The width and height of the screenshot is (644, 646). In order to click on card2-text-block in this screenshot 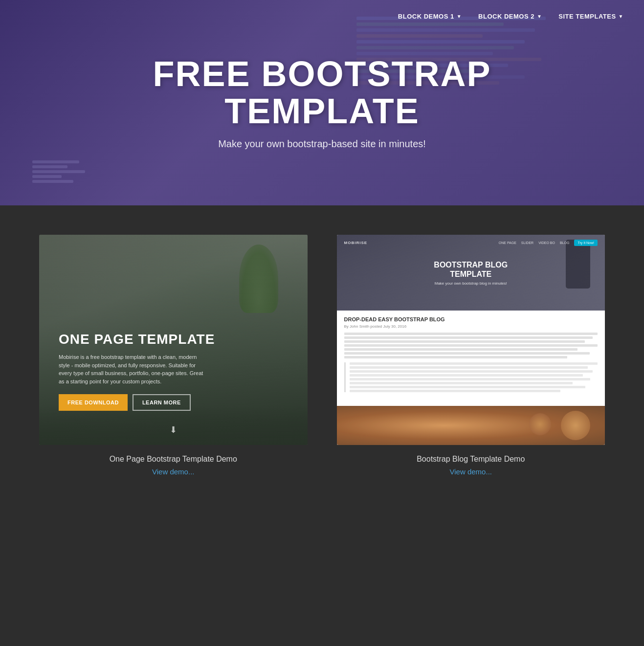, I will do `click(471, 345)`.